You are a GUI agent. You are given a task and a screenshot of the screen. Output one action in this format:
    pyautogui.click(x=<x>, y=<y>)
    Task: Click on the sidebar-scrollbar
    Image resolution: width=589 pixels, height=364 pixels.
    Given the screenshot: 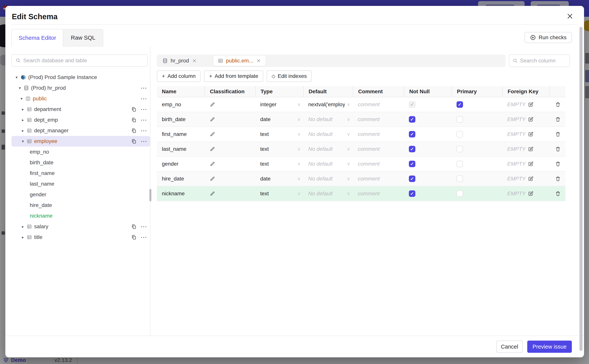 What is the action you would take?
    pyautogui.click(x=150, y=195)
    